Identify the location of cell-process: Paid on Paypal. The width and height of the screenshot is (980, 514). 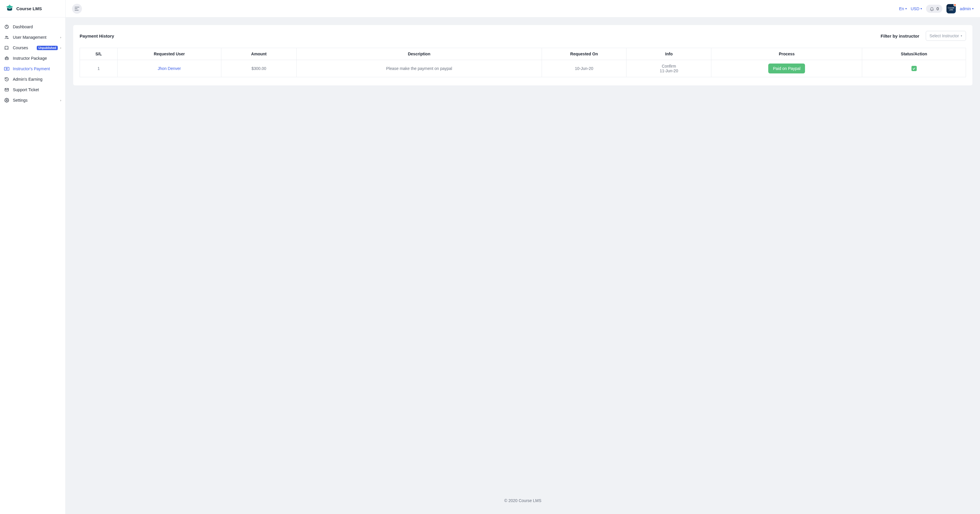
(787, 68).